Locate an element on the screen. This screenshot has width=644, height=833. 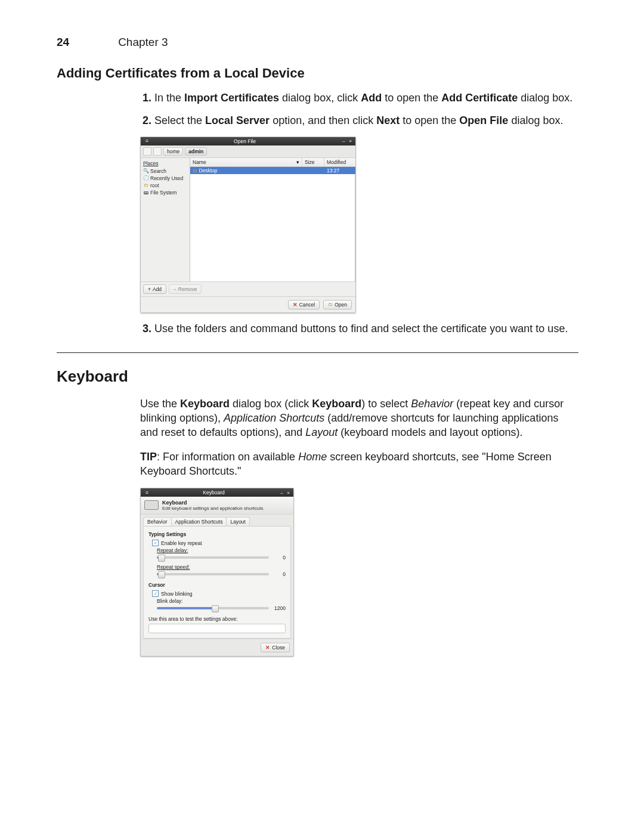
keyboard-para1: Use the Keyboard dialog box (click Keybo… is located at coordinates (359, 419).